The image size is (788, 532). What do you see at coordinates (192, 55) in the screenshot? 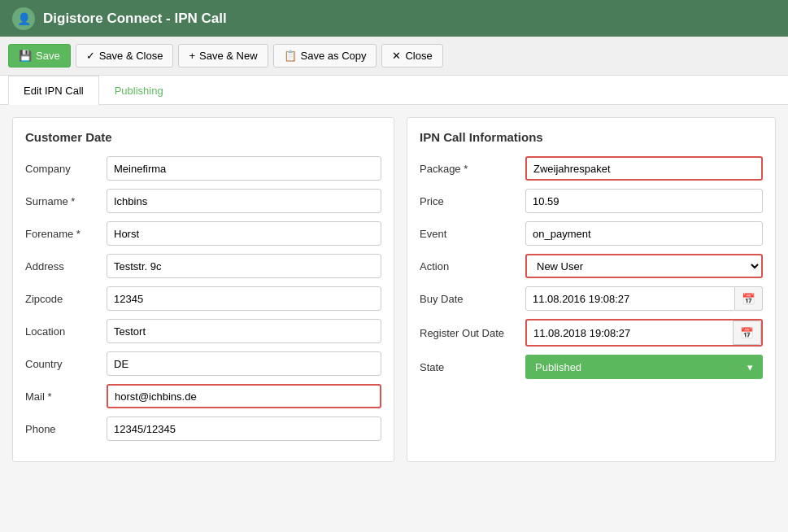
I see `plus-icon: +` at bounding box center [192, 55].